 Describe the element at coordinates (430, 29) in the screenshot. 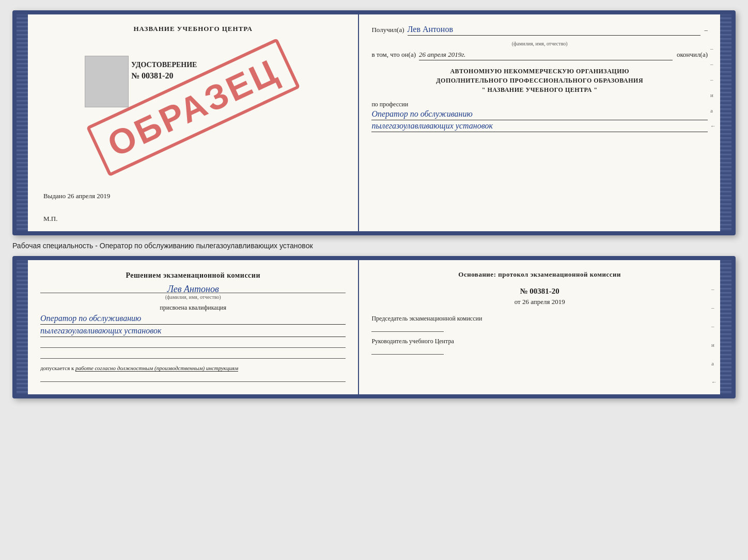

I see `fio-value: Лев Антонов` at that location.